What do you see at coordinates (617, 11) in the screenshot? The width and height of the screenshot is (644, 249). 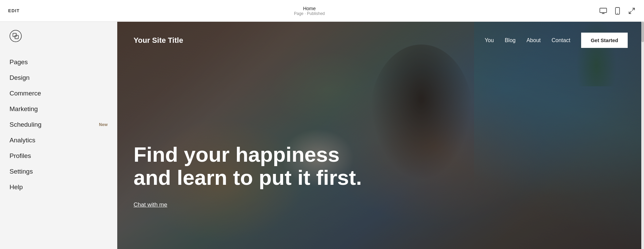 I see `top-bar-right` at bounding box center [617, 11].